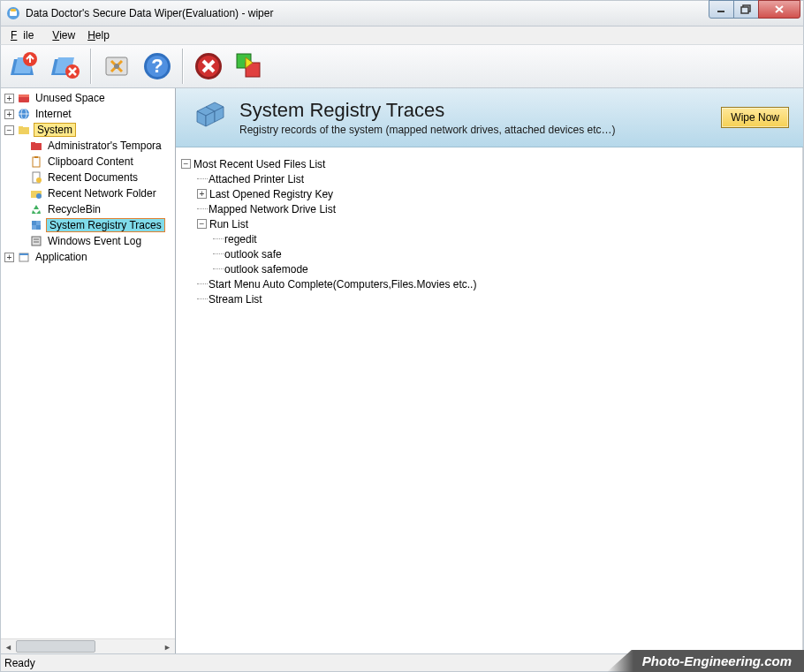 This screenshot has height=672, width=804. What do you see at coordinates (249, 66) in the screenshot?
I see `toolbar-options-button` at bounding box center [249, 66].